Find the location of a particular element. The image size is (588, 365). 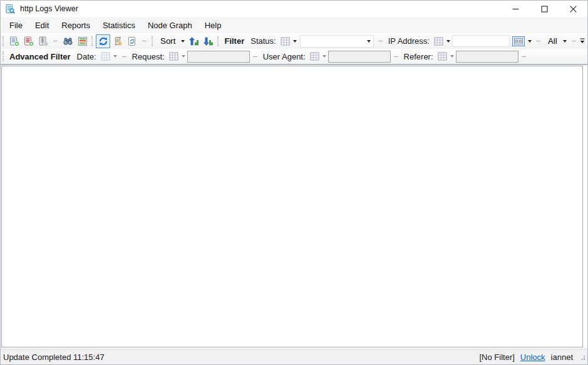

script-log-button is located at coordinates (118, 41).